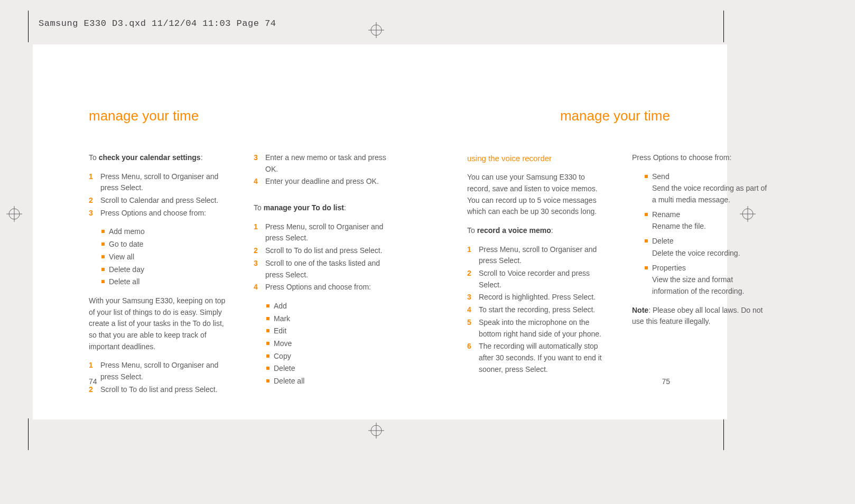  Describe the element at coordinates (701, 277) in the screenshot. I see `column-4: Press Options to choose from: Send Send …` at that location.